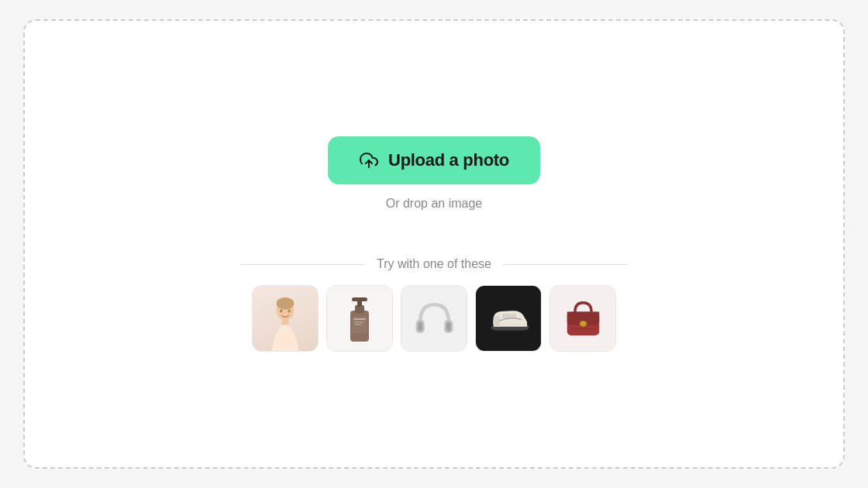 Image resolution: width=868 pixels, height=488 pixels. What do you see at coordinates (508, 318) in the screenshot?
I see `thumb-sneakers-bg` at bounding box center [508, 318].